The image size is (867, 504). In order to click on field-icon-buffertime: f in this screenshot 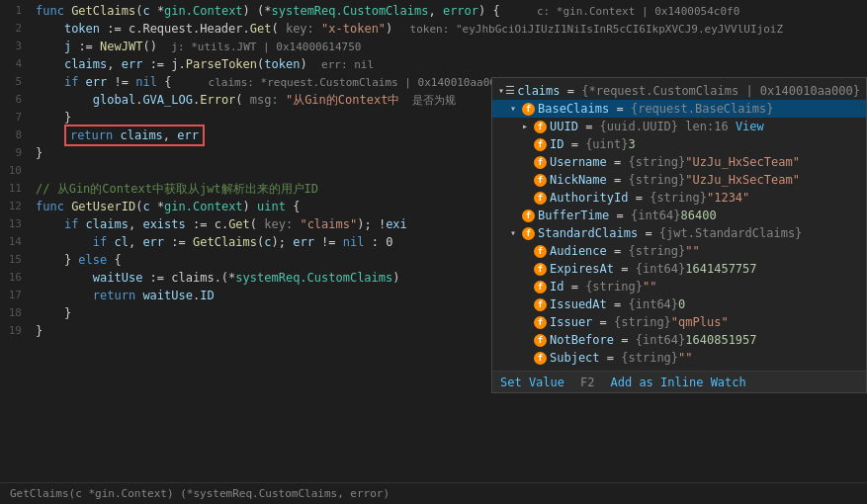, I will do `click(528, 215)`.